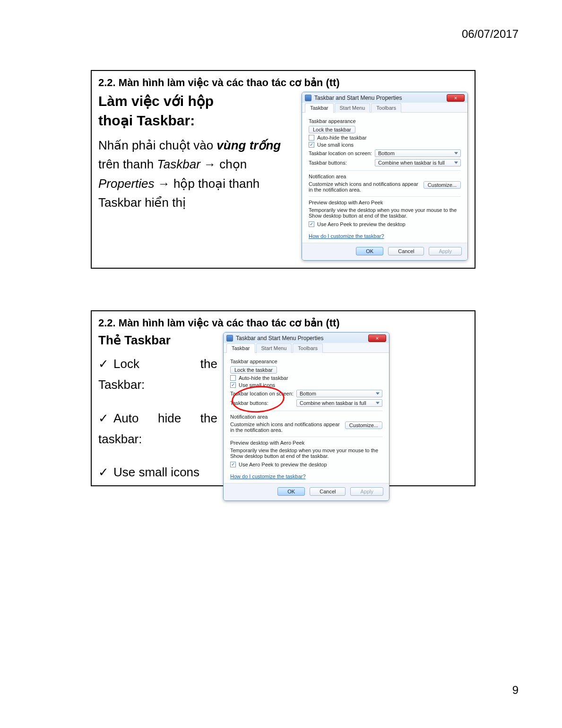 This screenshot has height=728, width=562. Describe the element at coordinates (158, 407) in the screenshot. I see `slide2-text-column: Thẻ Taskbar Lock the Taskbar: Auto hide …` at that location.